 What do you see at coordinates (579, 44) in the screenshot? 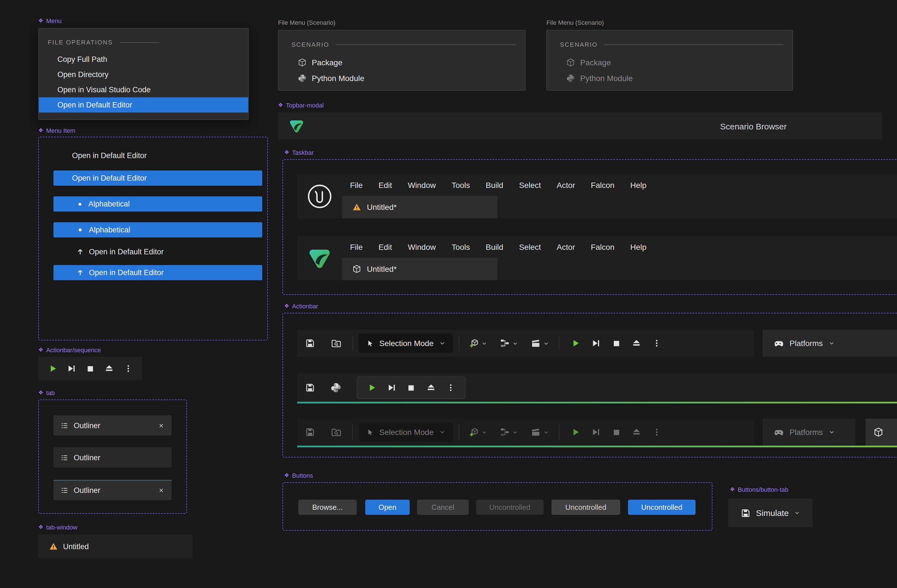
I see `scenario-section-title: SCENARIO` at bounding box center [579, 44].